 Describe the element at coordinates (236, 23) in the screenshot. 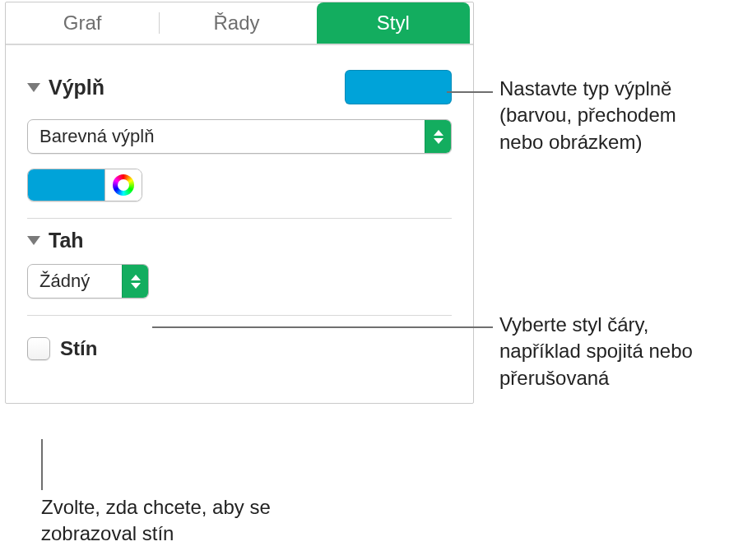

I see `tab-series-label: Řady` at that location.